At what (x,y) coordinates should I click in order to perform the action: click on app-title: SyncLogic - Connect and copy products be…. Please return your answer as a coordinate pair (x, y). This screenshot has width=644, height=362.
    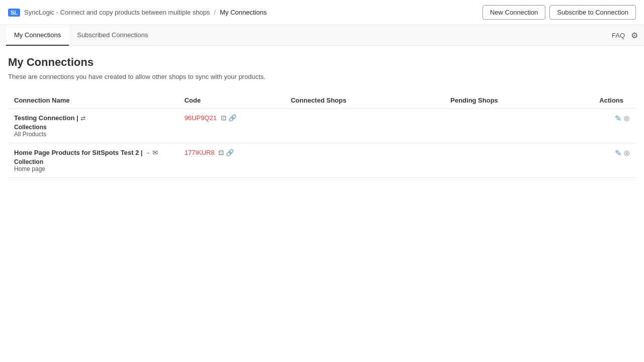
    Looking at the image, I should click on (117, 12).